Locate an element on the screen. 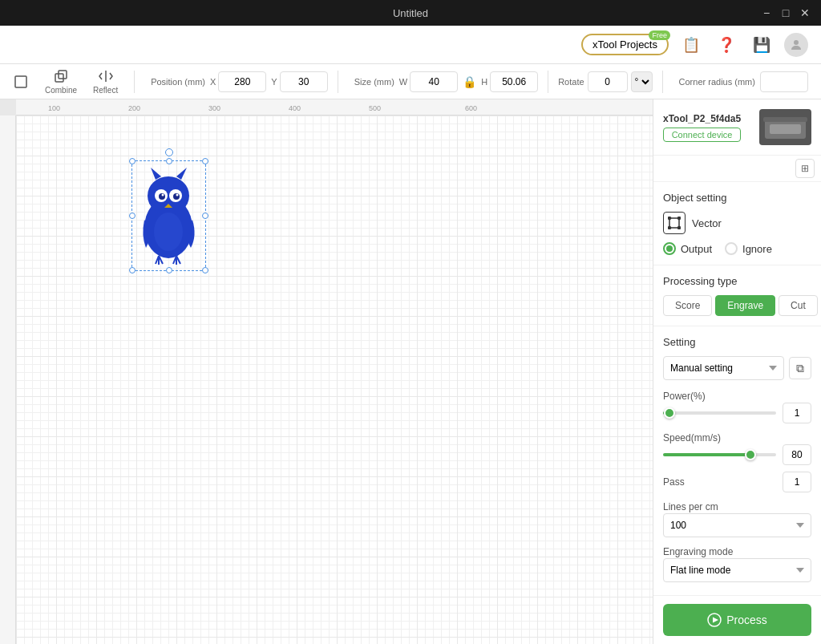  rotate-label: Rotate is located at coordinates (571, 82).